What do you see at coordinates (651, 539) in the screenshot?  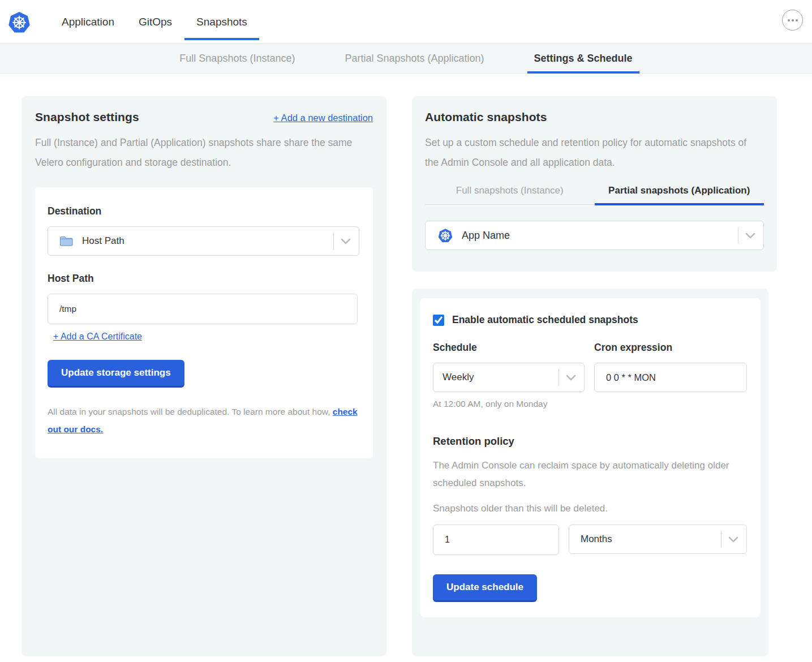 I see `retention-unit-value: Months` at bounding box center [651, 539].